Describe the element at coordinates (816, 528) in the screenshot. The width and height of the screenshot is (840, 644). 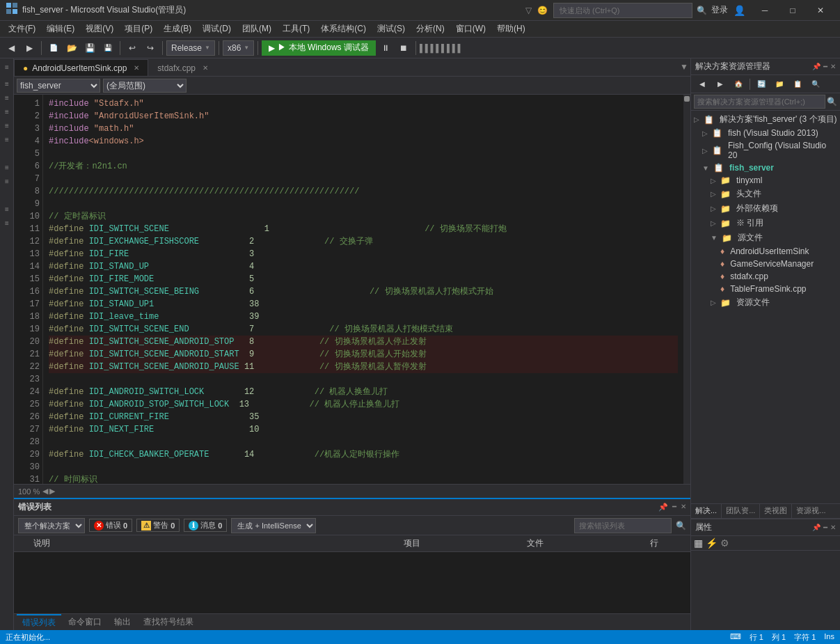
I see `property-pin-icon: 📌` at that location.